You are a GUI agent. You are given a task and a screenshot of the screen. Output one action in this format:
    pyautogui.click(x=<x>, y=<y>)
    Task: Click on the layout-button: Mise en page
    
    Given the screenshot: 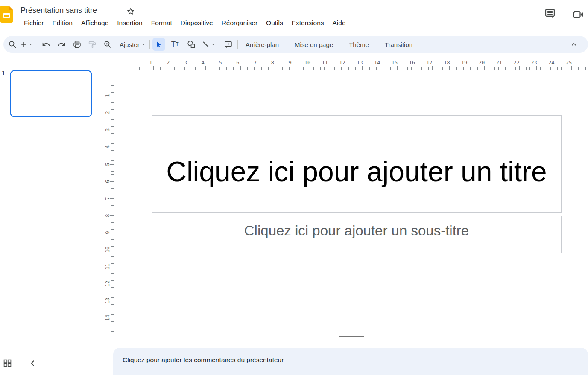 What is the action you would take?
    pyautogui.click(x=314, y=44)
    